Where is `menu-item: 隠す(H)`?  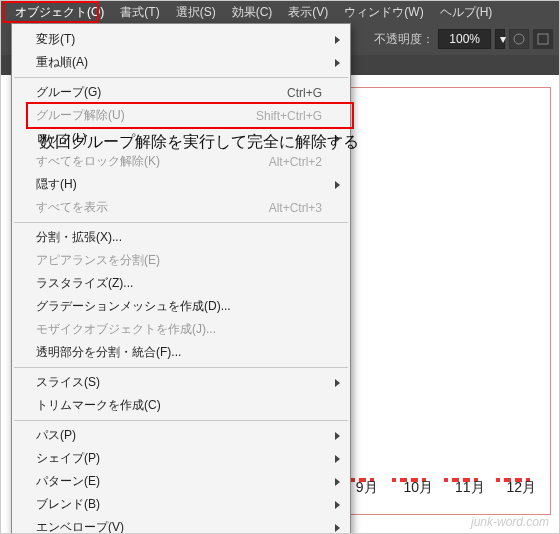 menu-item: 隠す(H) is located at coordinates (181, 184).